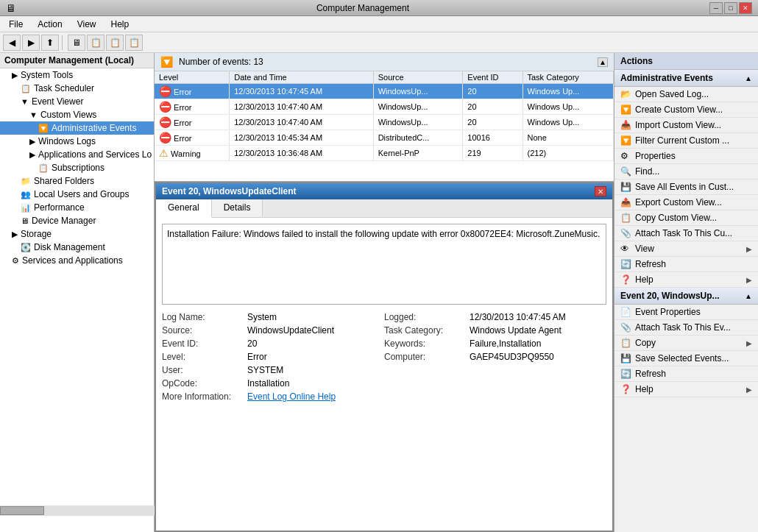 The image size is (758, 532). Describe the element at coordinates (686, 78) in the screenshot. I see `actions-section-admin-events: Administrative Events ▲` at that location.